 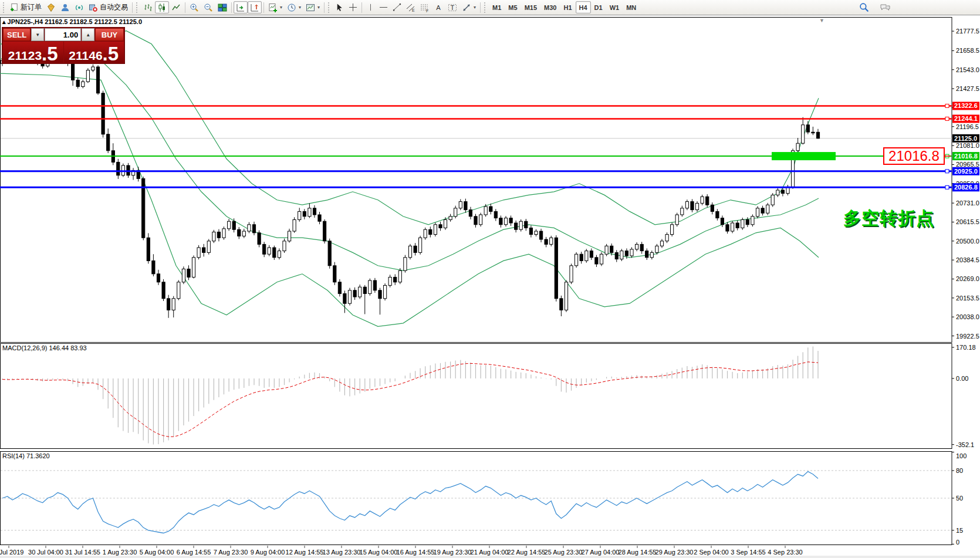 What do you see at coordinates (63, 35) in the screenshot?
I see `volume-input` at bounding box center [63, 35].